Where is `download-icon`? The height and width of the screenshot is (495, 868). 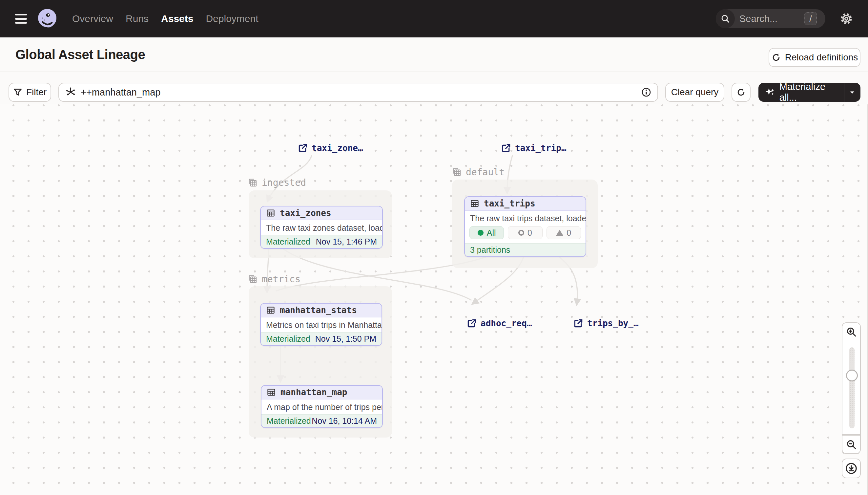
download-icon is located at coordinates (851, 468).